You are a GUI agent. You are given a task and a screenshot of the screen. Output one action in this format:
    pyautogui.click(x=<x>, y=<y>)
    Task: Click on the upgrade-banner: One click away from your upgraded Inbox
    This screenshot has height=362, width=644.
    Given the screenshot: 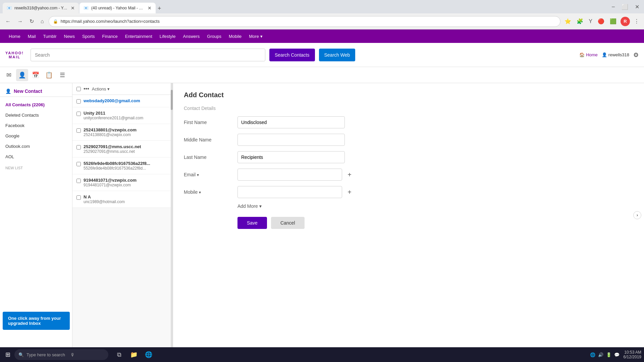 What is the action you would take?
    pyautogui.click(x=36, y=321)
    